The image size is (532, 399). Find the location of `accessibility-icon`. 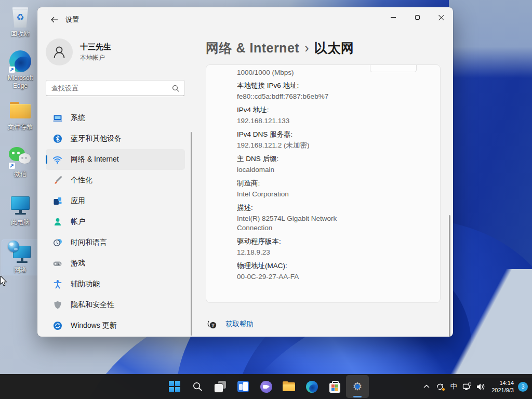

accessibility-icon is located at coordinates (57, 285).